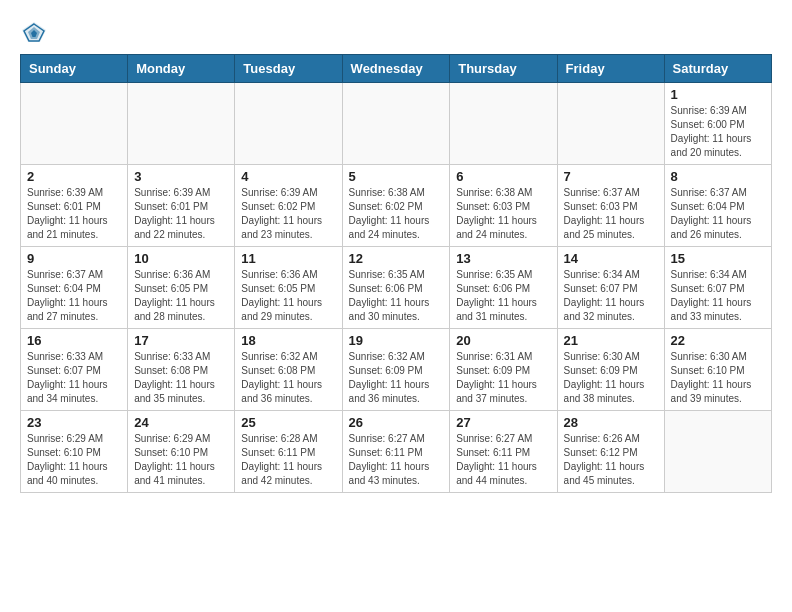 The height and width of the screenshot is (612, 792). Describe the element at coordinates (718, 370) in the screenshot. I see `calendar-cell: 22Sunrise: 6:30 AM Sunset: 6:10 PM Dayli…` at that location.